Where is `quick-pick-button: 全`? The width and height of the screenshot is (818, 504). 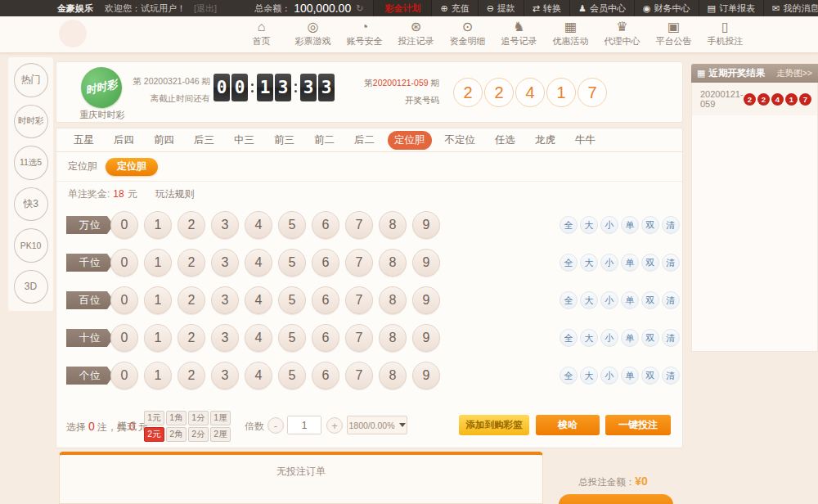 quick-pick-button: 全 is located at coordinates (569, 376).